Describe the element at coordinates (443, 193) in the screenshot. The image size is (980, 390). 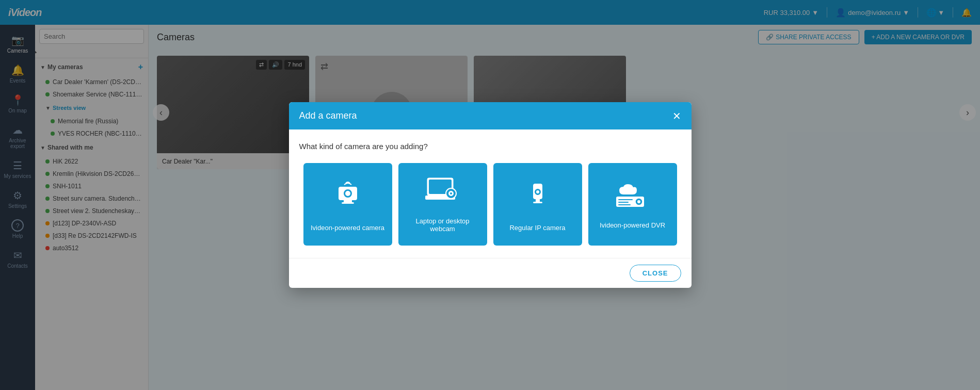
I see `laptop-icon` at that location.